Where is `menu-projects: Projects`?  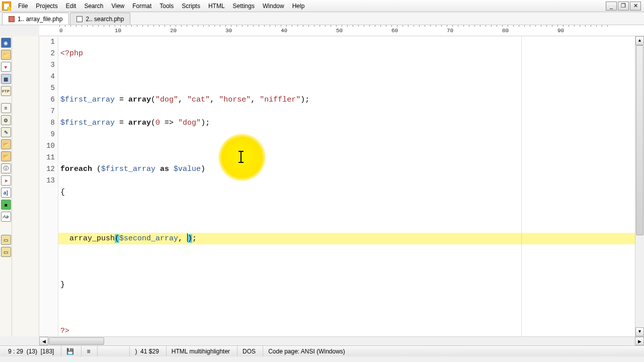 menu-projects: Projects is located at coordinates (46, 6).